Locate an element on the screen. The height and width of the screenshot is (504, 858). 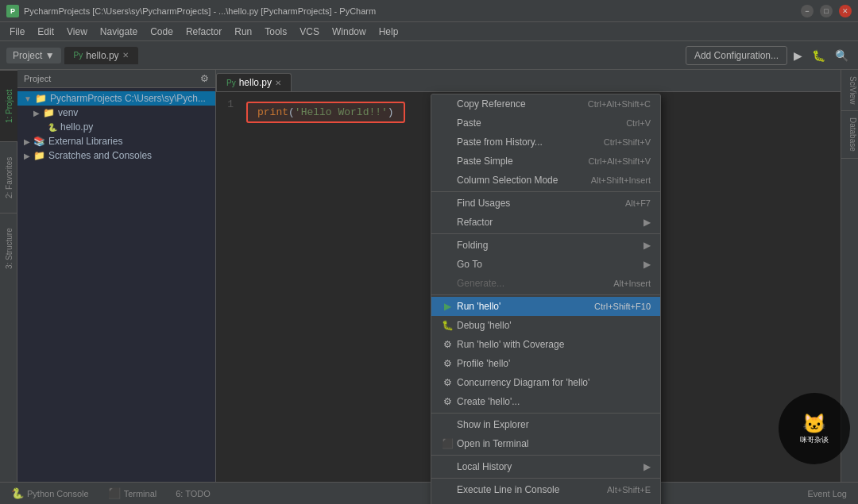
ctx-run-coverage: ⚙Run 'hello' with Coverage is located at coordinates (546, 344).